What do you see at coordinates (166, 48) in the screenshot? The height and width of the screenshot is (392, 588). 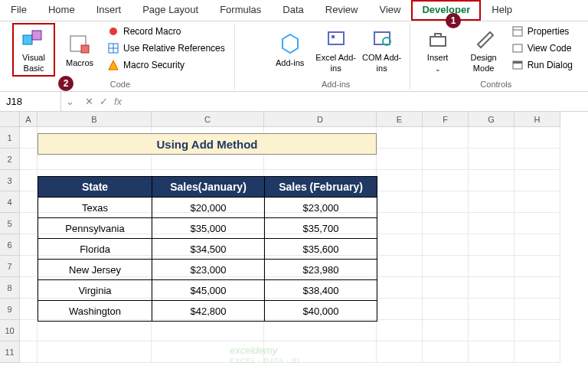 I see `use-relative-button: Use Relative References` at bounding box center [166, 48].